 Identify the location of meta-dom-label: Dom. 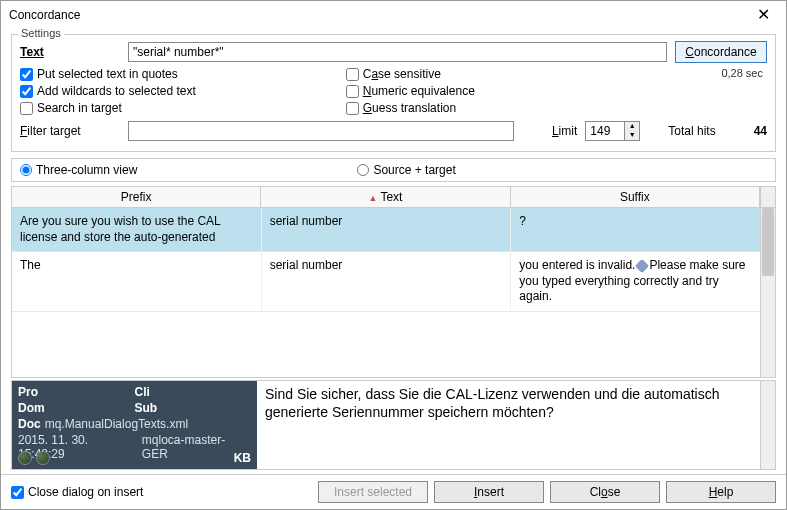
(34, 408).